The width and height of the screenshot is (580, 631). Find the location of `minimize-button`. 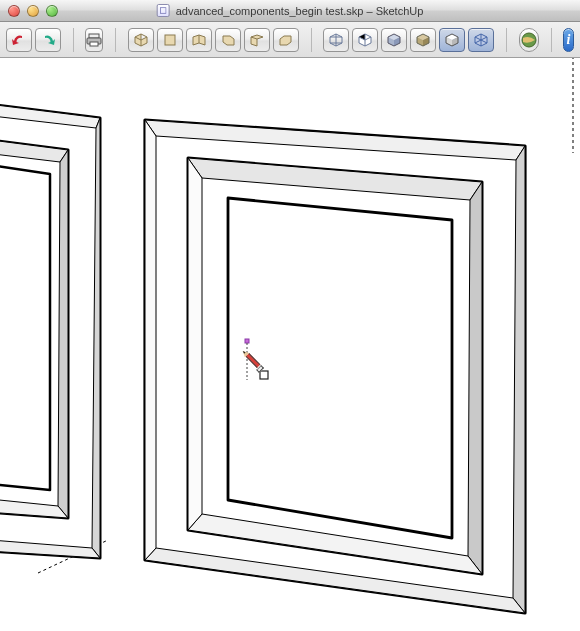

minimize-button is located at coordinates (33, 11).